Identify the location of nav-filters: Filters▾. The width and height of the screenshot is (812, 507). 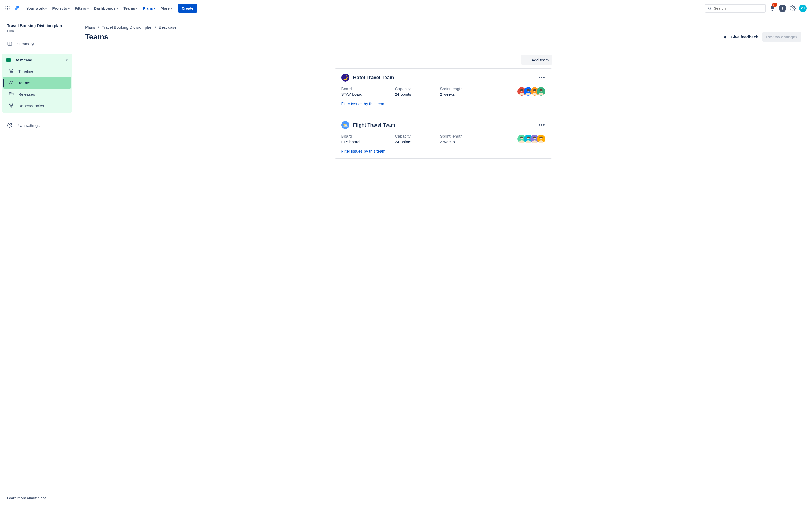
(82, 8).